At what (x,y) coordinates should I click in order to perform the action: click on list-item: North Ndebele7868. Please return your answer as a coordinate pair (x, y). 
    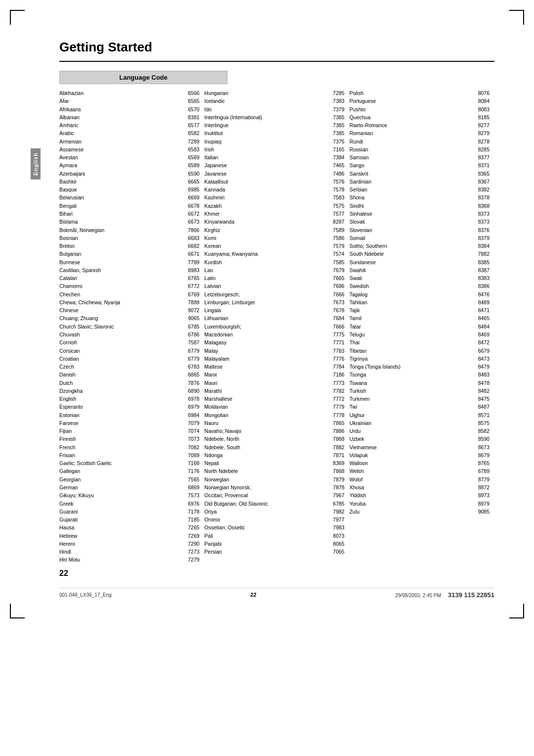
    Looking at the image, I should click on (274, 471).